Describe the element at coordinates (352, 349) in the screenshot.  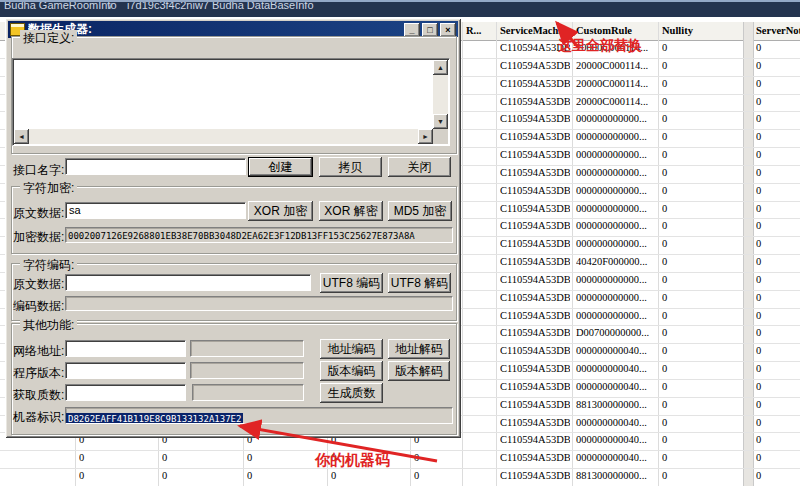
I see `address-encode-button: 地址编码` at that location.